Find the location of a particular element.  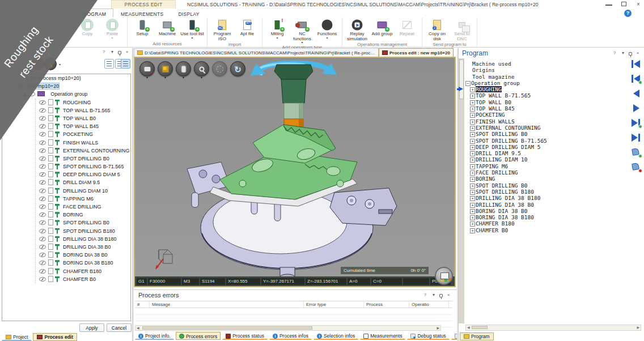

program-item-tool-magazine: Tool magazine is located at coordinates (546, 77).